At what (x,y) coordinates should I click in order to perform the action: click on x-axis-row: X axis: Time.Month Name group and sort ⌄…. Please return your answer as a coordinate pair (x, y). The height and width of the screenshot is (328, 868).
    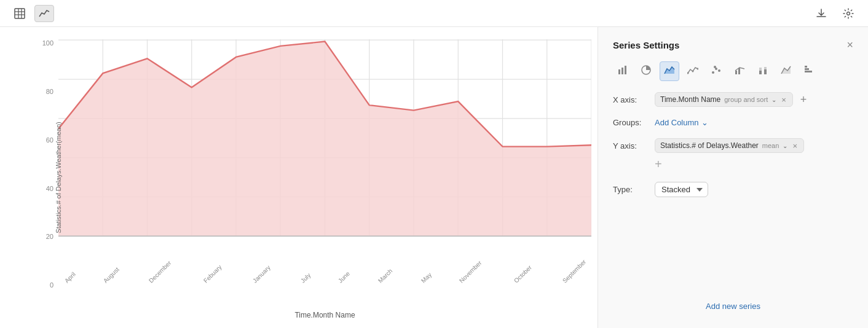
    Looking at the image, I should click on (733, 100).